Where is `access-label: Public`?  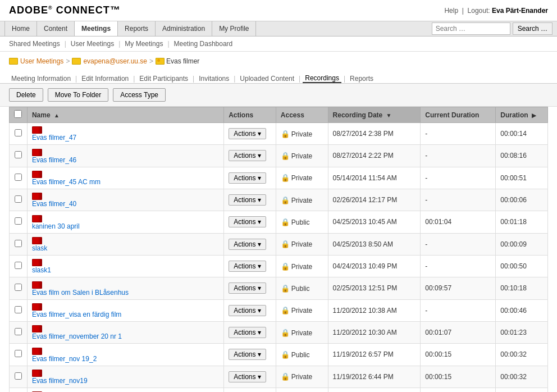
access-label: Public is located at coordinates (301, 222).